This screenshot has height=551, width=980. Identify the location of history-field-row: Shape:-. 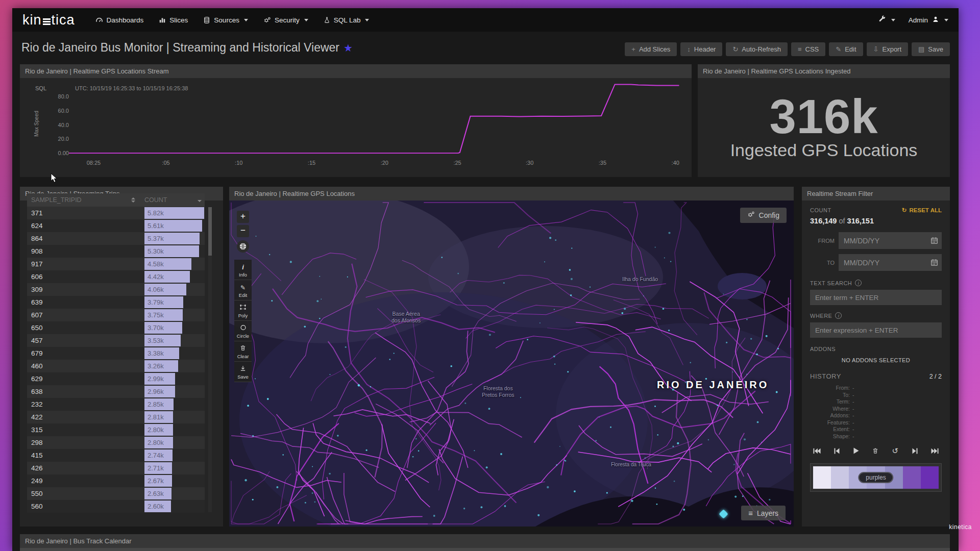
(876, 437).